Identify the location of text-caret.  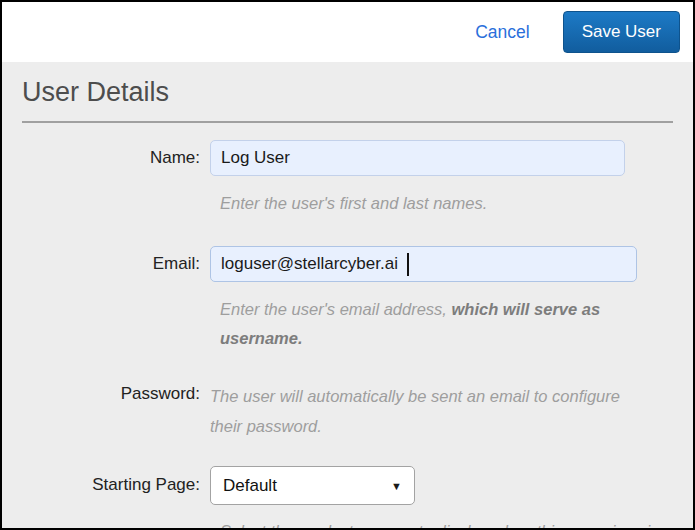
(408, 264).